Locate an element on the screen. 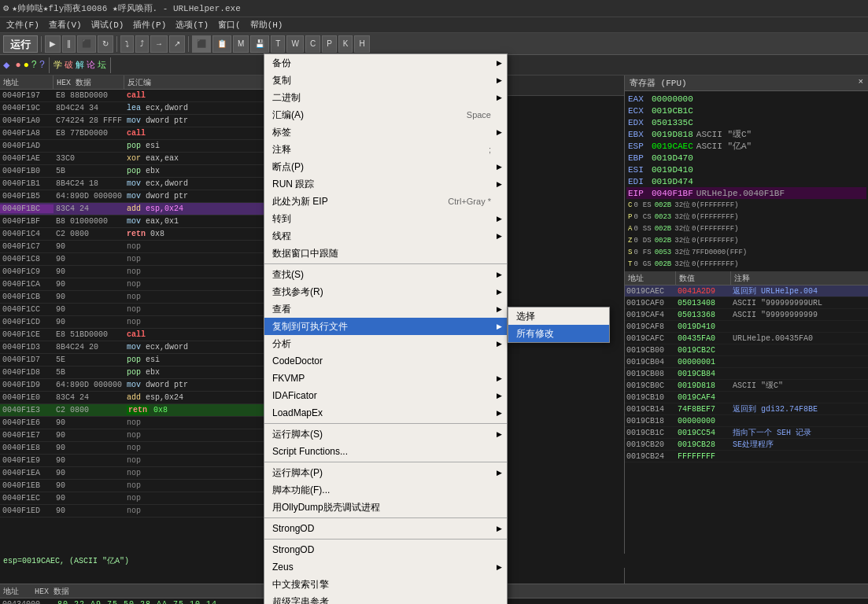  stack-row-6: 0019CB0400000001 is located at coordinates (746, 362).